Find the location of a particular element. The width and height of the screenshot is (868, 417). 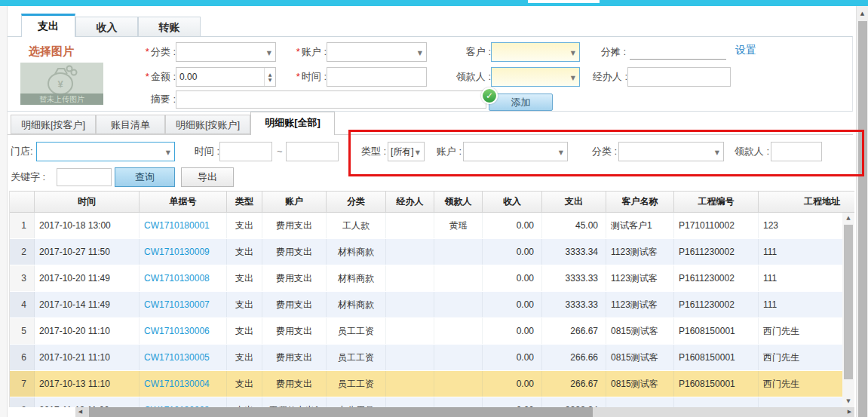

settings-link: 设置 is located at coordinates (746, 51).